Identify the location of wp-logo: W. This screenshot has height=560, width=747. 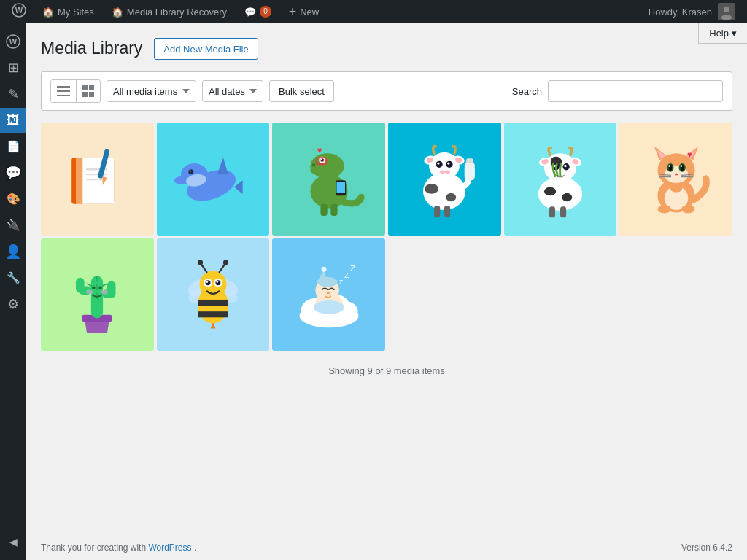
(19, 12).